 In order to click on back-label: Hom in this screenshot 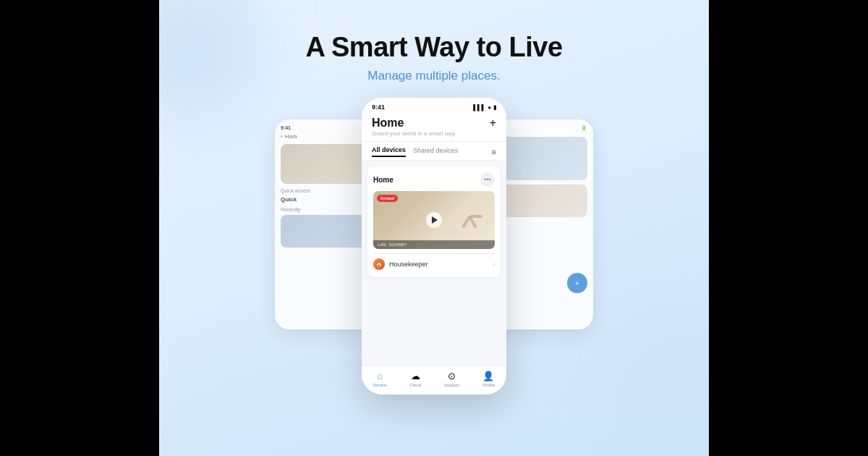, I will do `click(291, 136)`.